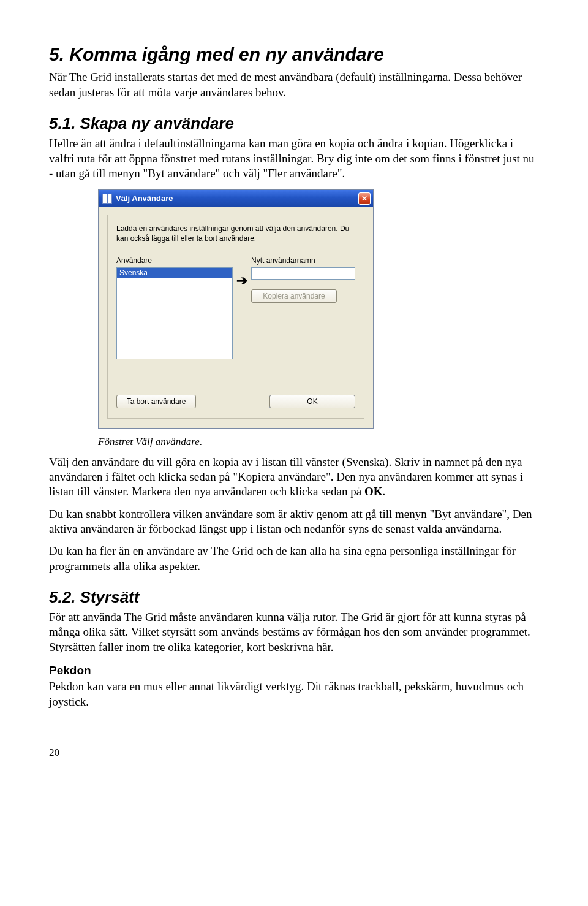  Describe the element at coordinates (236, 309) in the screenshot. I see `dialog-select-user: Välj Användare ✕ Ladda en användares ins…` at that location.